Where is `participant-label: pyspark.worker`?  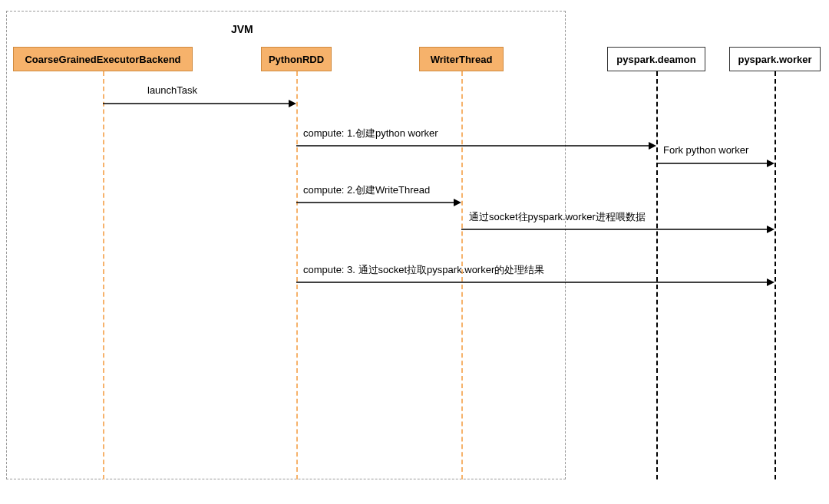
participant-label: pyspark.worker is located at coordinates (775, 60).